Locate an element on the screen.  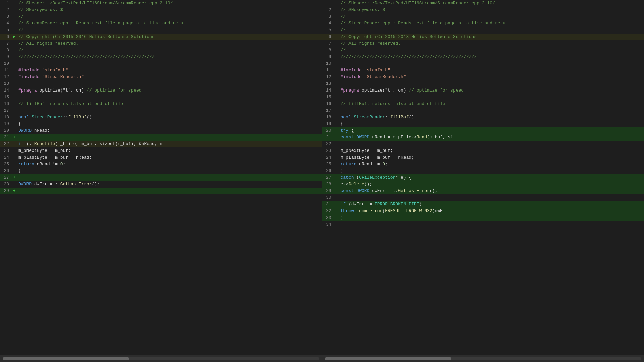
left-scrollbar-track is located at coordinates (161, 359).